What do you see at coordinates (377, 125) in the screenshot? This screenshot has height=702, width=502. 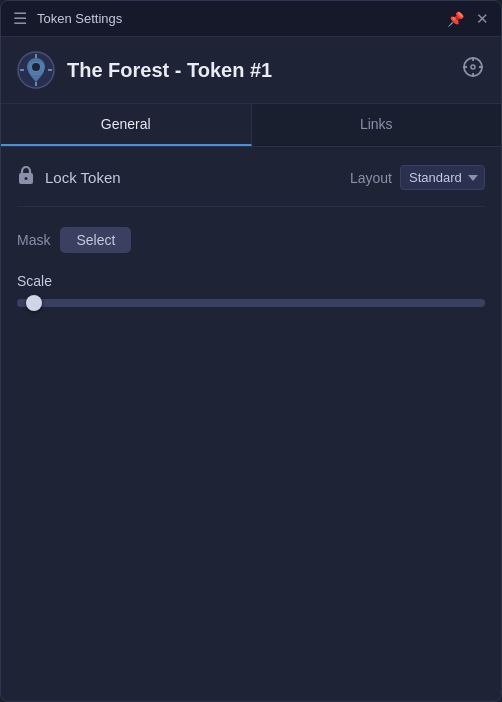 I see `tab-links: Links` at bounding box center [377, 125].